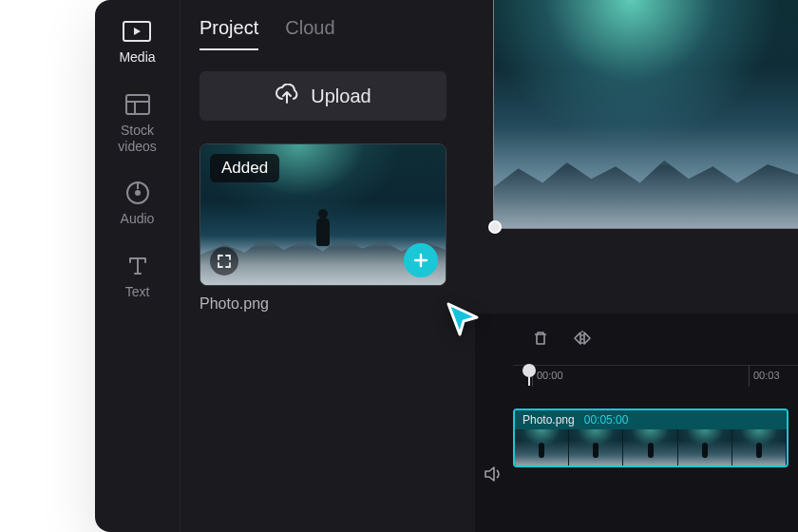  I want to click on speaker-icon, so click(493, 474).